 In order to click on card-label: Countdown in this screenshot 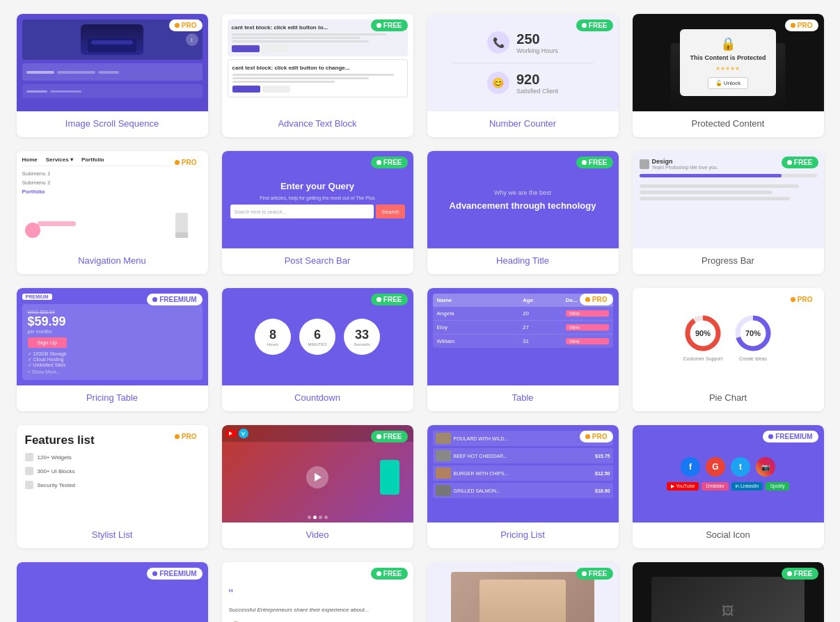, I will do `click(317, 398)`.